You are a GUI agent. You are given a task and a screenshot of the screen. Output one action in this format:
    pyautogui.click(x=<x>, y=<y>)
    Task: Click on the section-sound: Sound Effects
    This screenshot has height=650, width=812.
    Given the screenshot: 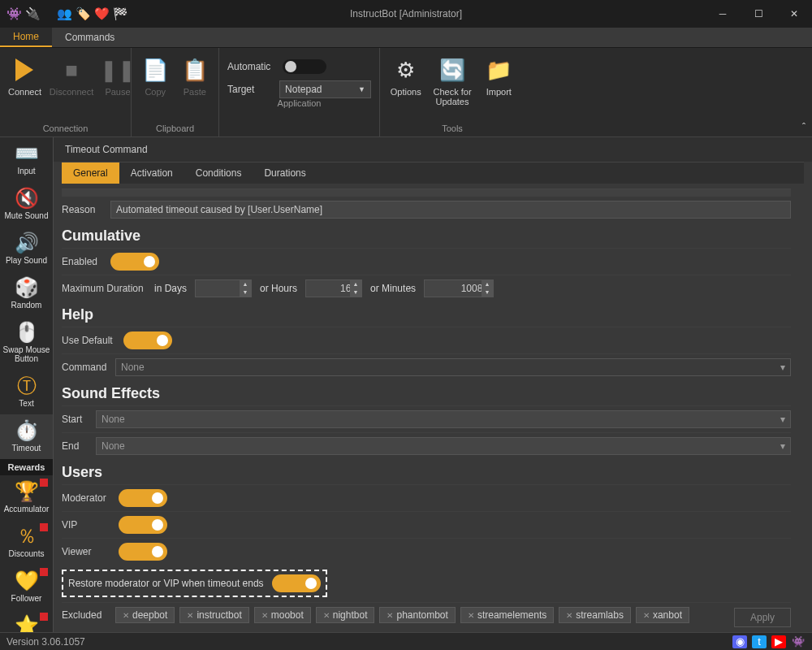 What is the action you would take?
    pyautogui.click(x=426, y=393)
    